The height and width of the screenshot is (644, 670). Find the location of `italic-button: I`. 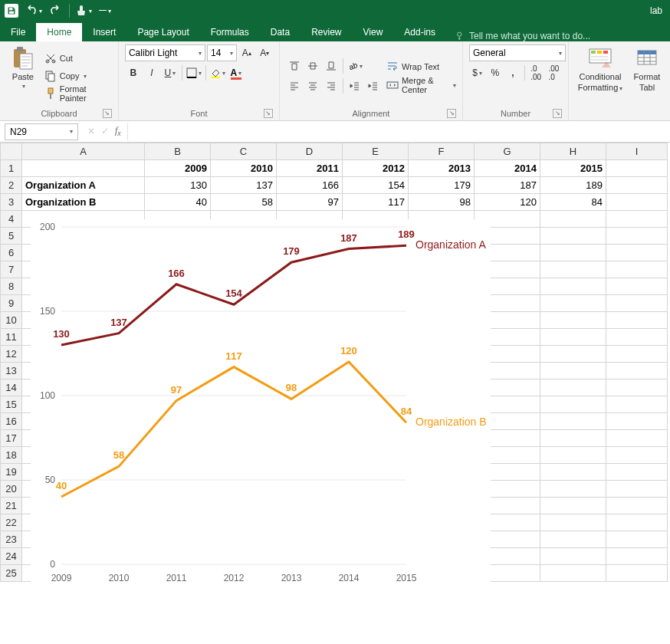

italic-button: I is located at coordinates (152, 73).